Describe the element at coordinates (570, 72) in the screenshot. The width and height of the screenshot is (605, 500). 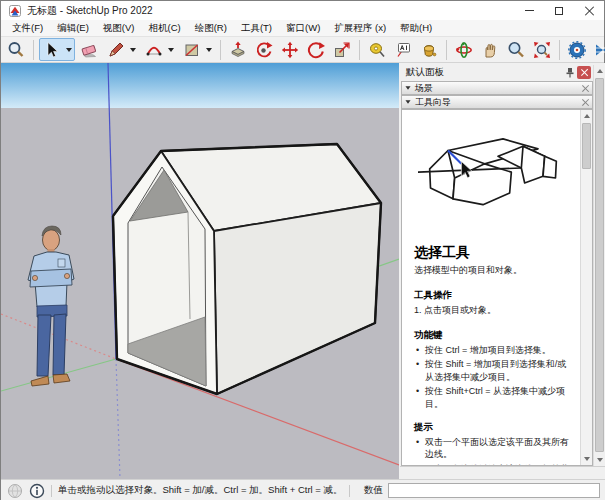
I see `pin-panel-button` at that location.